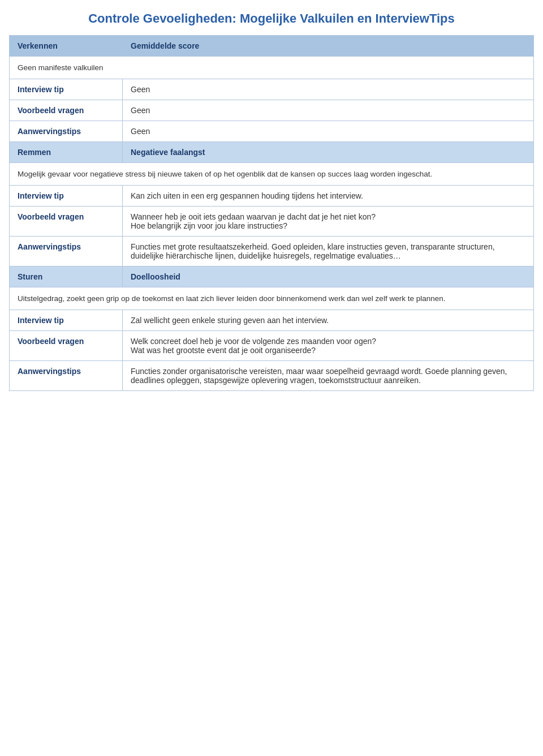  I want to click on two-col-row-6: Interview tipKan zich uiten in een erg g…, so click(272, 196).